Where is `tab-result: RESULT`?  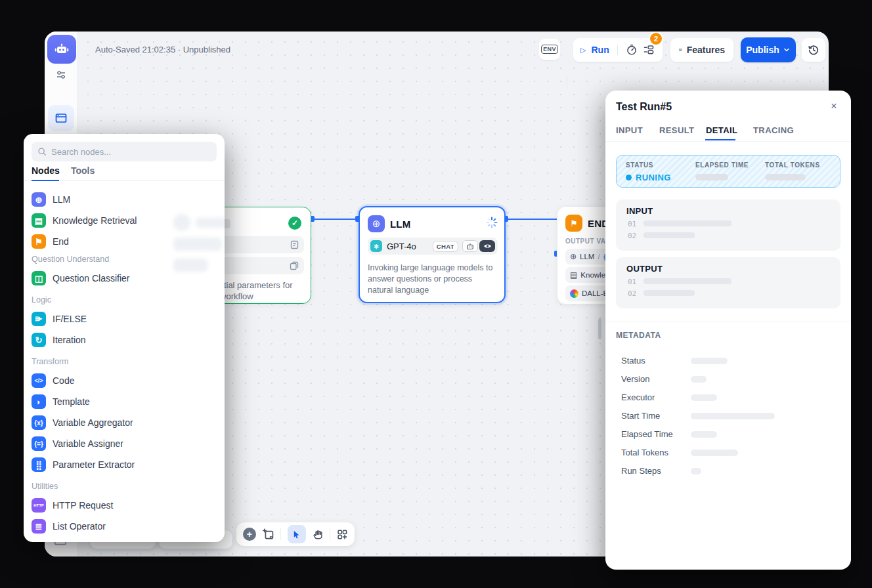 tab-result: RESULT is located at coordinates (676, 130).